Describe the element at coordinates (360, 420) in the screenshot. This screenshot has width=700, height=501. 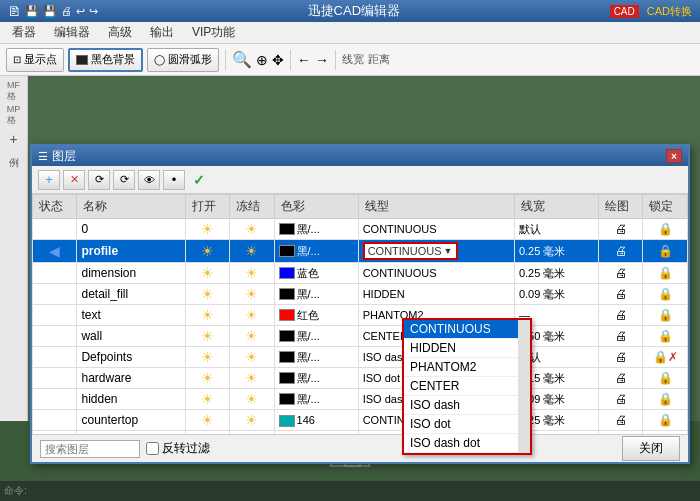
I see `table-row: countertop☀☀146CONTINUOUS0.25 毫米🖨🔒` at that location.